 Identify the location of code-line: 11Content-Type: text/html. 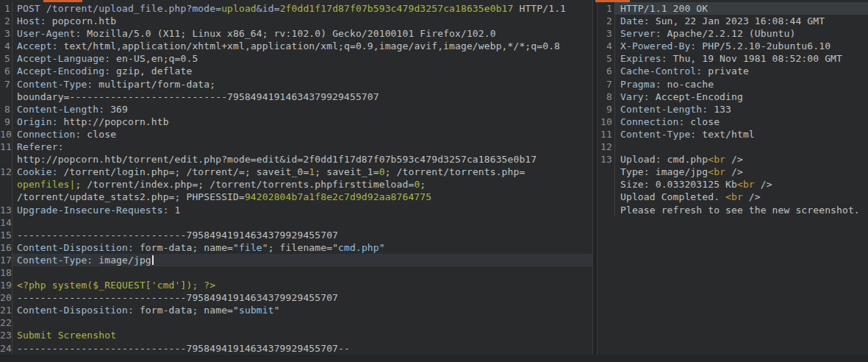
(733, 134).